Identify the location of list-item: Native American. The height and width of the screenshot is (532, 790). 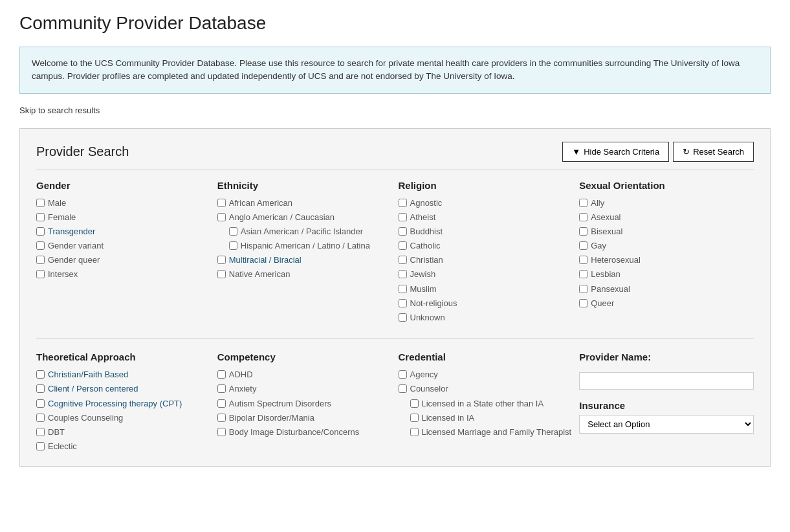
(305, 274).